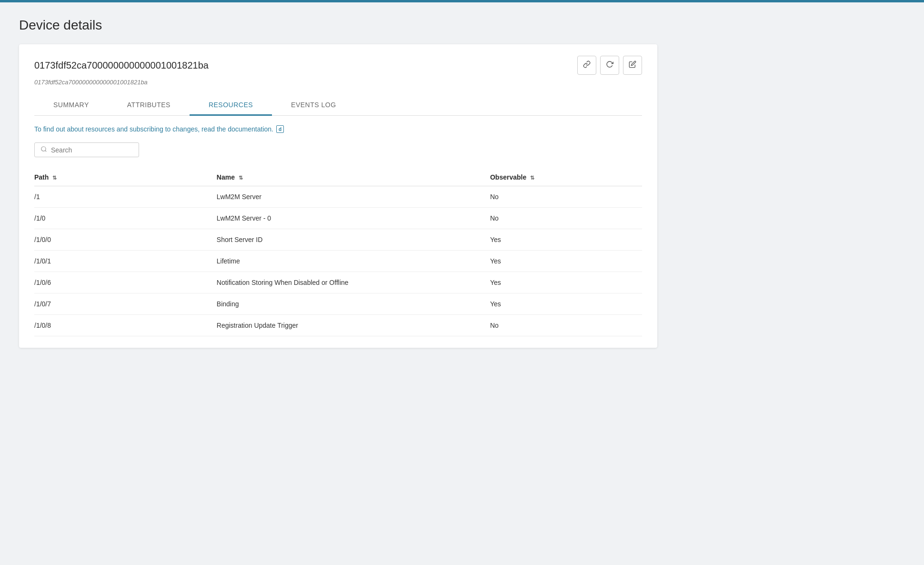 Image resolution: width=924 pixels, height=565 pixels. What do you see at coordinates (71, 106) in the screenshot?
I see `tab-summary: SUMMARY` at bounding box center [71, 106].